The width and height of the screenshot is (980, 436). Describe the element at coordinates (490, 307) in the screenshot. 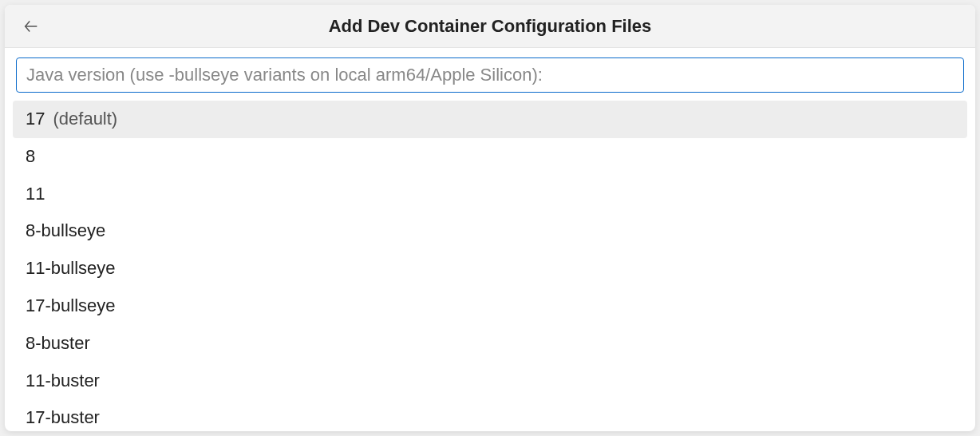

I see `option-item: 17-bullseye` at that location.